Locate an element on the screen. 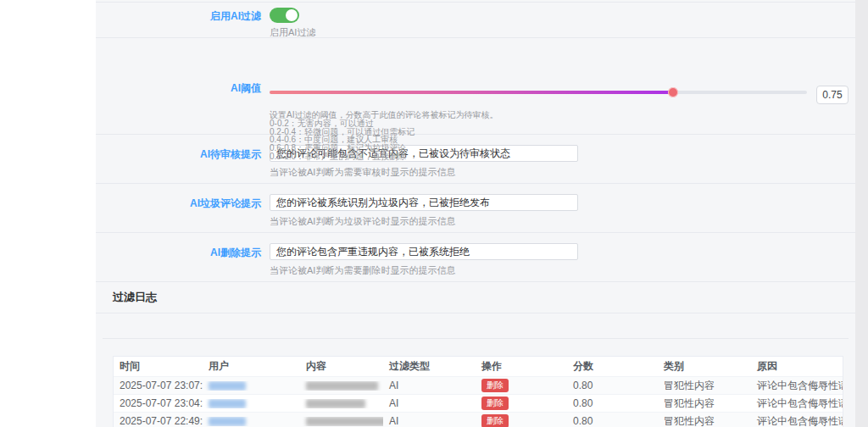 The image size is (868, 427). table-row: 2025-07-07 23:07:16 AI 删除 0.80 冒犯性内容 评论中… is located at coordinates (478, 385).